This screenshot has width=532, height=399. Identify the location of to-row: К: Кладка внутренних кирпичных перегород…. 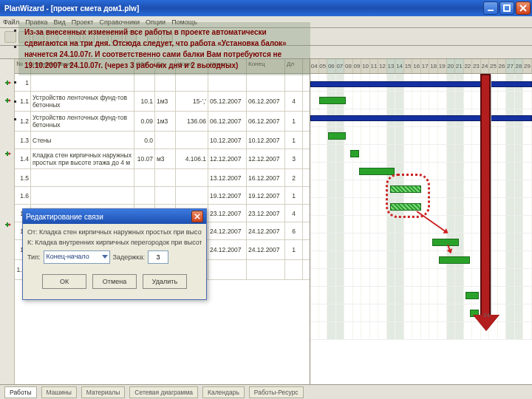
(115, 242).